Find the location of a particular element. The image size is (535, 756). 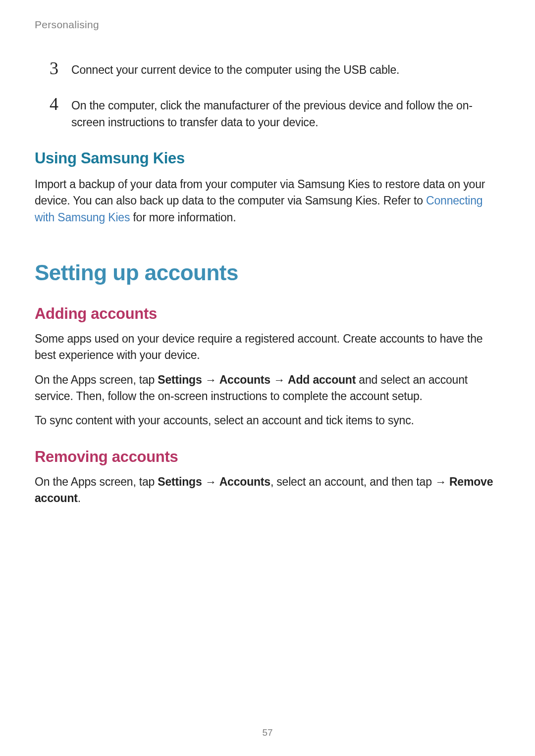

step-number-4: 4 is located at coordinates (60, 104).